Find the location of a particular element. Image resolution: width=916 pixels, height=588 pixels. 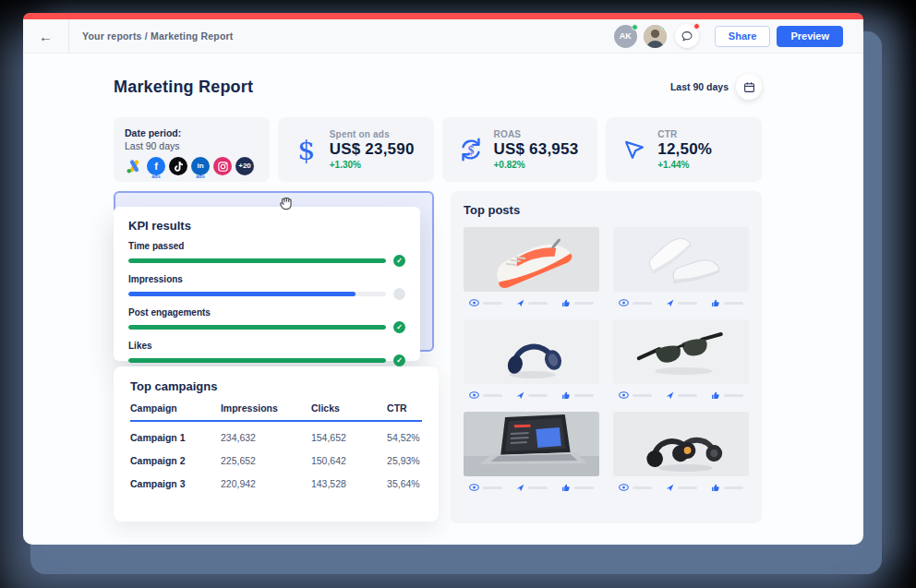

breadcrumb: Your reports / Marketing Report is located at coordinates (158, 36).